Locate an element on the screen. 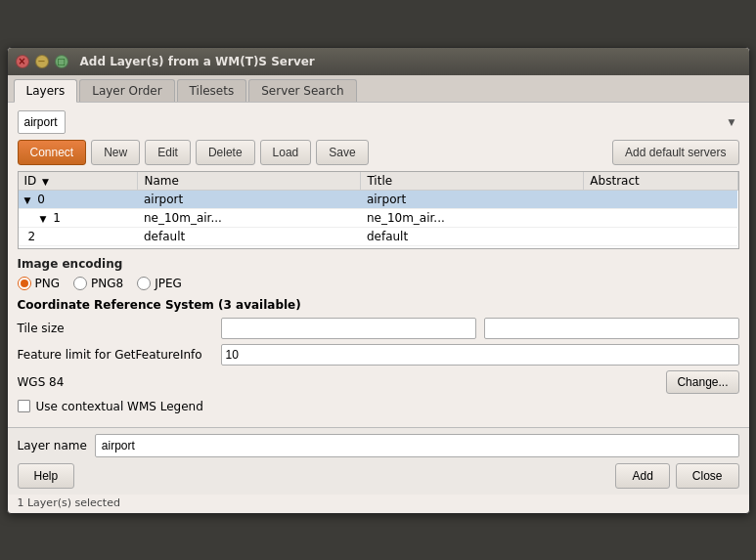  row-name: default is located at coordinates (249, 237).